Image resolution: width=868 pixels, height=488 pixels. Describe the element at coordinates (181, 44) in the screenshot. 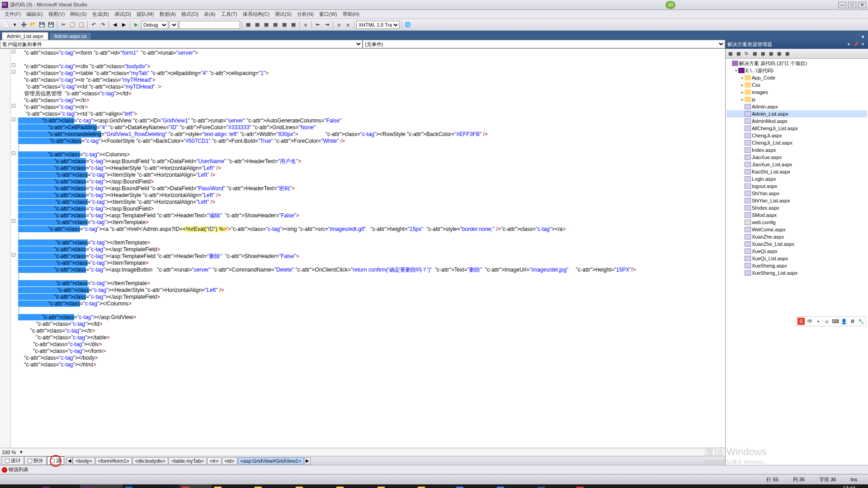

I see `object-dropdown: 客户端对象和事件` at that location.